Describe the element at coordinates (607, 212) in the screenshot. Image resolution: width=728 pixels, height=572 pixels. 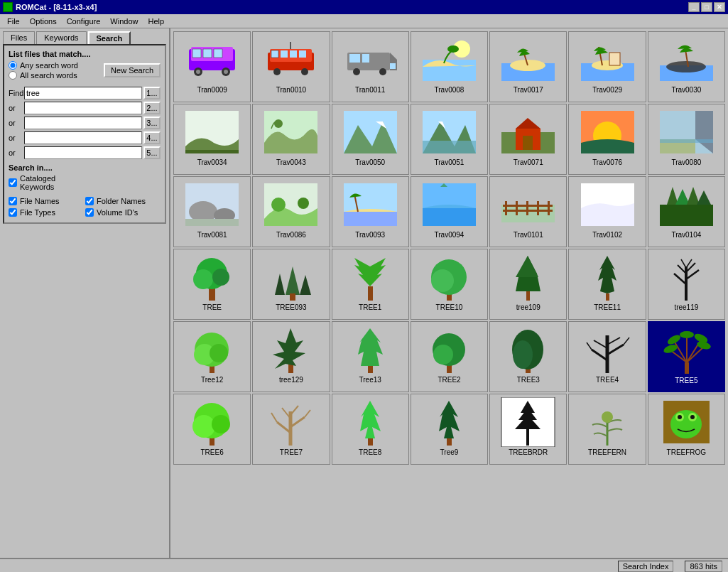
I see `image-cell: Trav0102` at that location.